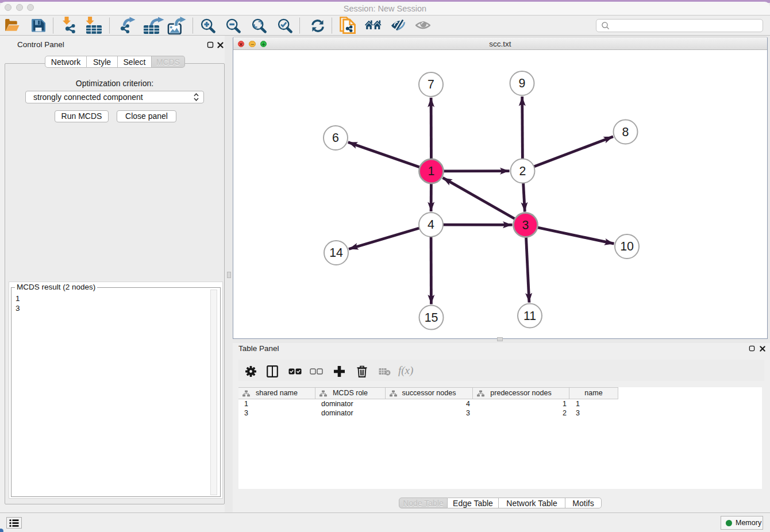  What do you see at coordinates (522, 83) in the screenshot?
I see `svg-text: 9` at bounding box center [522, 83].